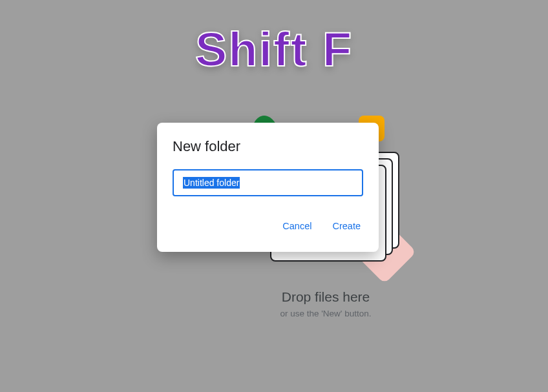  What do you see at coordinates (268, 183) in the screenshot?
I see `folder-name-input: Untitled folder` at bounding box center [268, 183].